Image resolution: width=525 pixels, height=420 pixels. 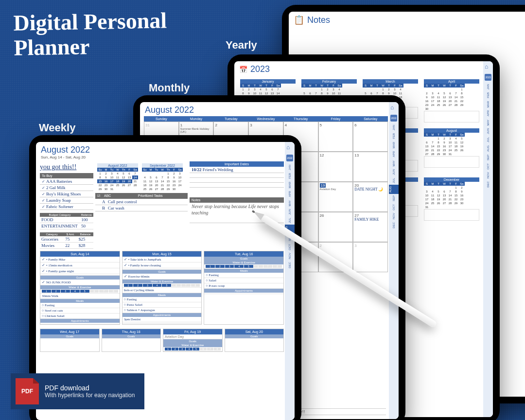 What do you see at coordinates (196, 119) in the screenshot?
I see `month-dow: Monday` at bounding box center [196, 119].